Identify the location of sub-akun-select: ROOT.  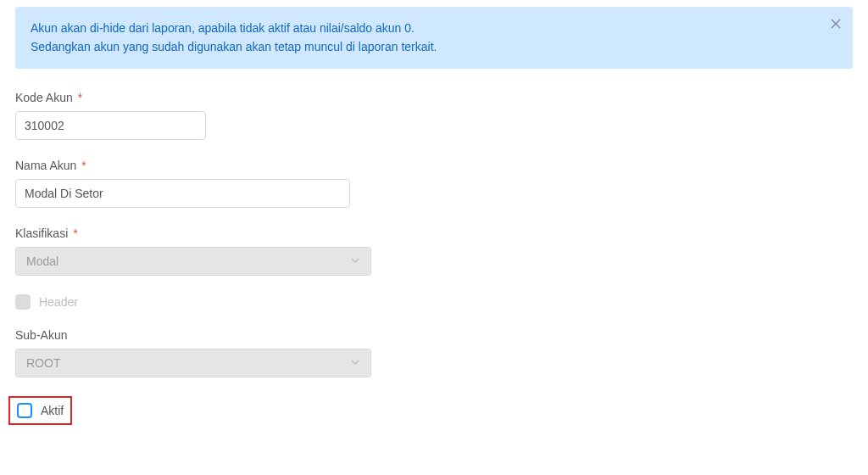
(193, 363).